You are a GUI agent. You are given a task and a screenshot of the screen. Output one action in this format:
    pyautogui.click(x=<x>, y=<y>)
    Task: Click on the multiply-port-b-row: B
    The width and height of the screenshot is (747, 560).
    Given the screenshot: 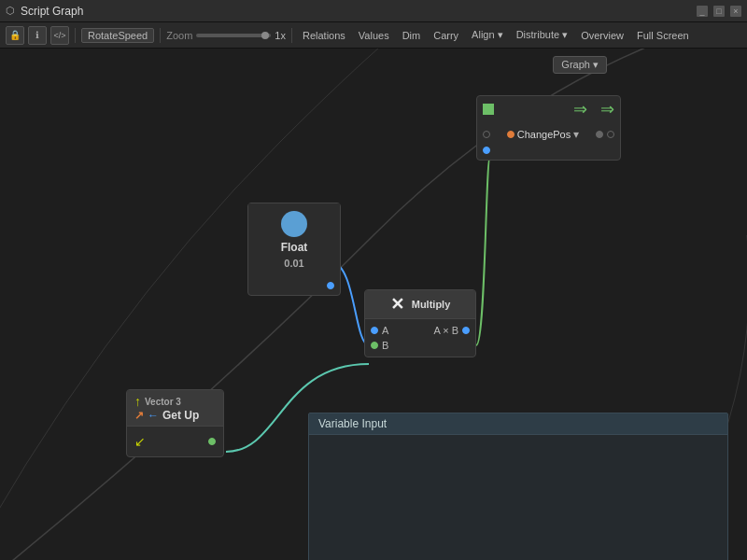 What is the action you would take?
    pyautogui.click(x=420, y=345)
    